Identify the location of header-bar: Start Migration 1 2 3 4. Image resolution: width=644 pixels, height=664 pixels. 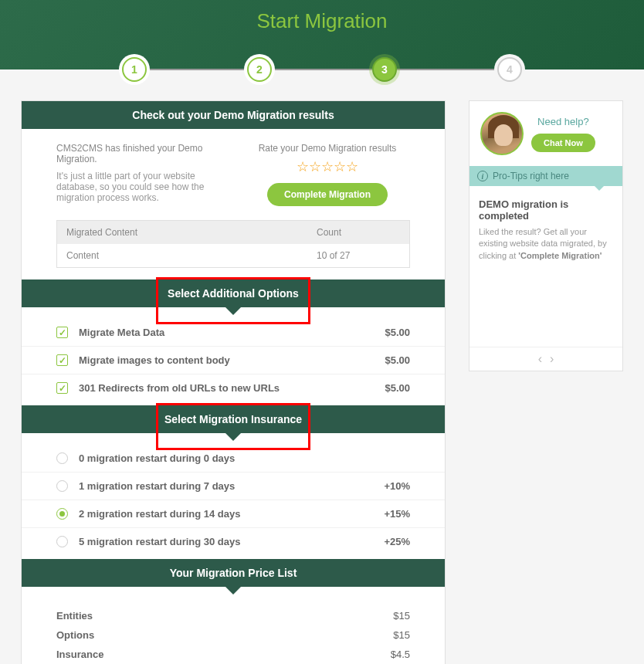
(322, 35).